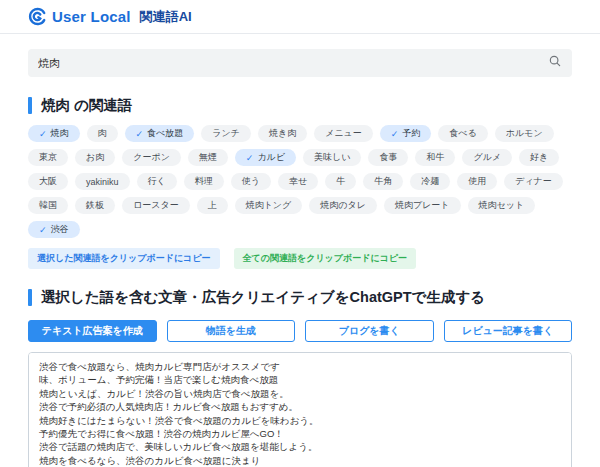  What do you see at coordinates (92, 16) in the screenshot?
I see `brand-name: User Local` at bounding box center [92, 16].